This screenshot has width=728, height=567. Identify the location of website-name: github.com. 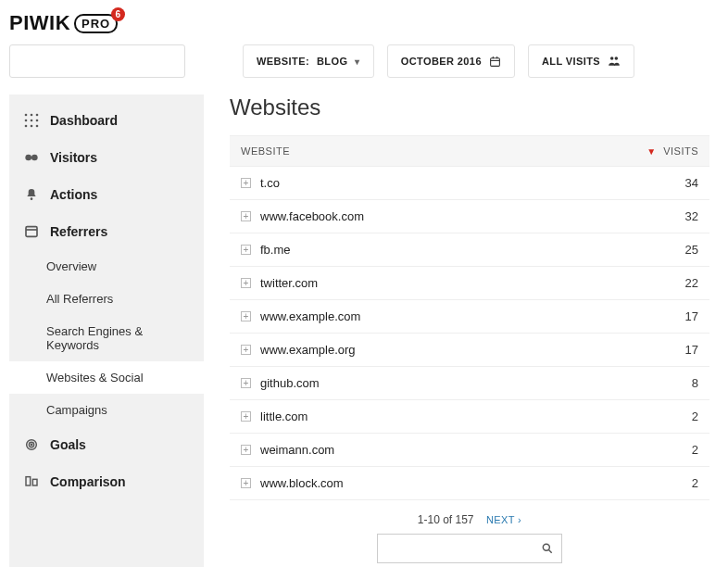
(461, 384).